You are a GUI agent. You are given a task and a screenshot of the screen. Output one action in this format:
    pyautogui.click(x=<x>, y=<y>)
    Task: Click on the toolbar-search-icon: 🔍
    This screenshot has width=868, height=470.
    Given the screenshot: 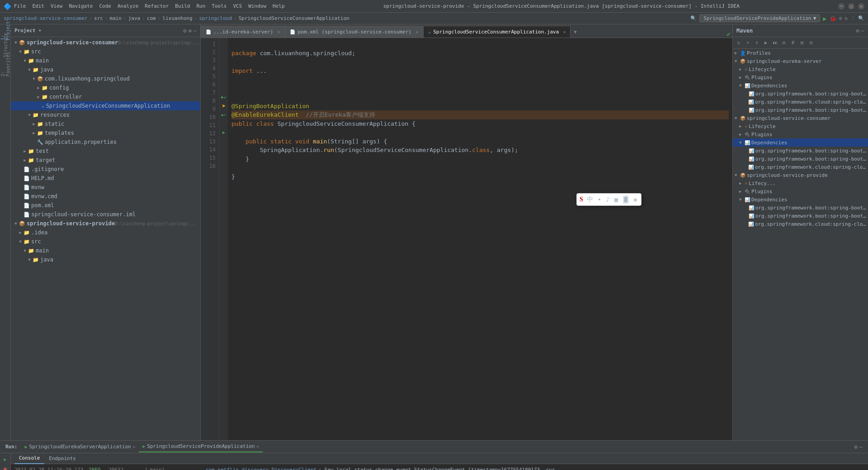 What is the action you would take?
    pyautogui.click(x=861, y=18)
    